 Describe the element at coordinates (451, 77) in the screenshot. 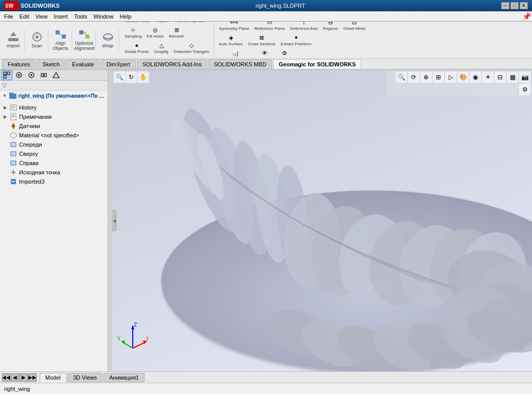

I see `vp-flythrough-button: ▷` at that location.